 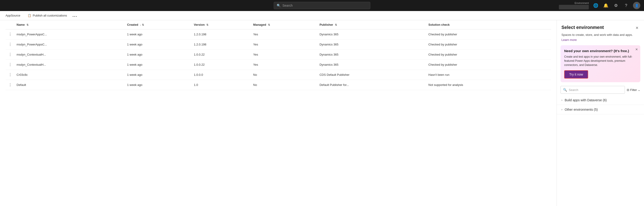 What do you see at coordinates (636, 5) in the screenshot?
I see `avatar: 👤` at bounding box center [636, 5].